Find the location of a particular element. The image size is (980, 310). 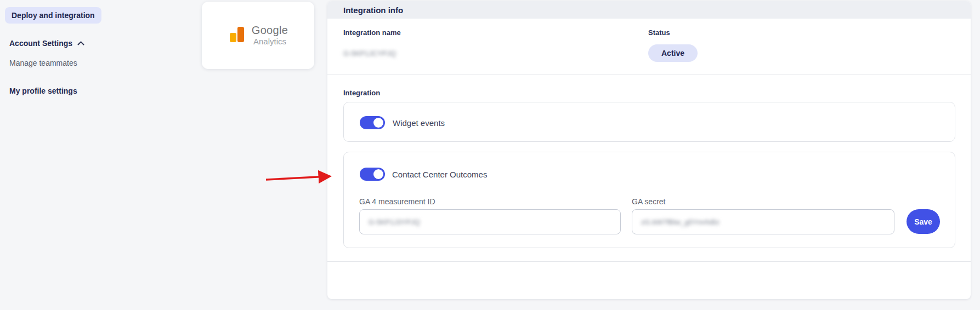

status-badge-text: Active is located at coordinates (673, 53).